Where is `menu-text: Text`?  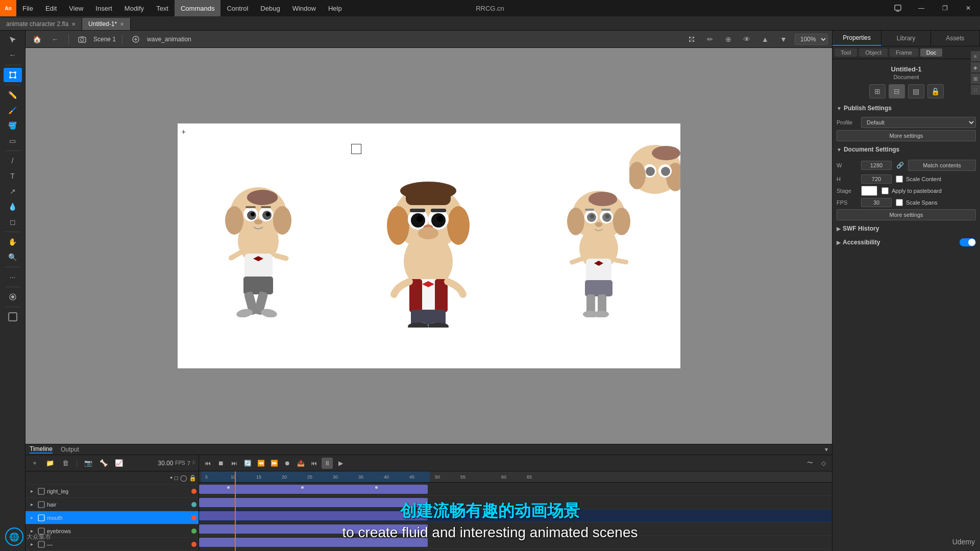 menu-text: Text is located at coordinates (162, 8).